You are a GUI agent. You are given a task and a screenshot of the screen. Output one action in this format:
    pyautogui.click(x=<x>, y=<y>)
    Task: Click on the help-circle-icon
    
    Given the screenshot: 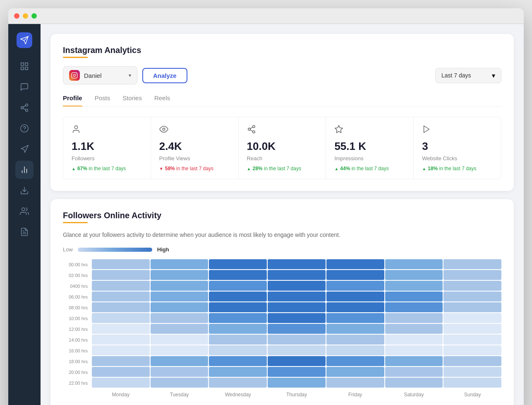 What is the action you would take?
    pyautogui.click(x=24, y=128)
    